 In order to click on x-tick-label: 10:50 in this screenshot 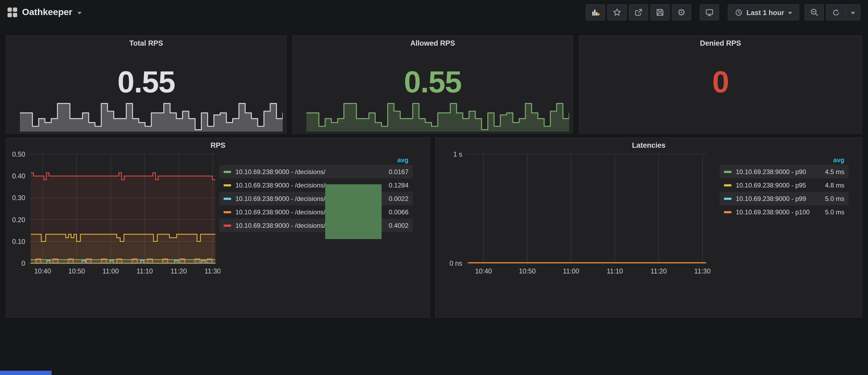, I will do `click(77, 271)`.